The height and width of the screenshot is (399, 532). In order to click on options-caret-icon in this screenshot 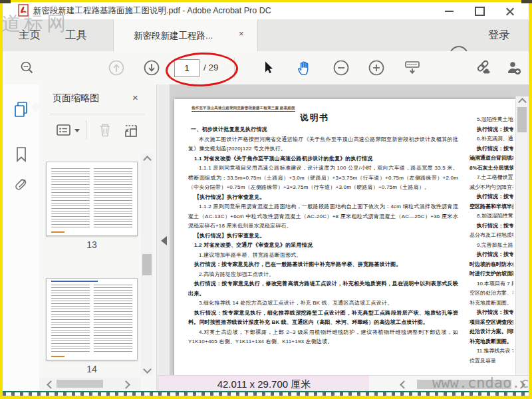, I will do `click(77, 130)`.